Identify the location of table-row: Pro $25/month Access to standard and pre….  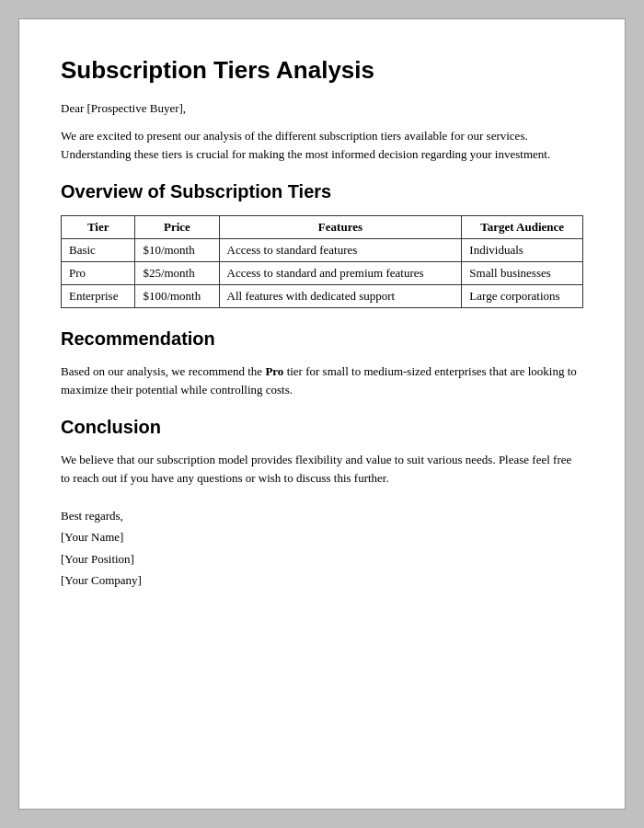
(322, 274).